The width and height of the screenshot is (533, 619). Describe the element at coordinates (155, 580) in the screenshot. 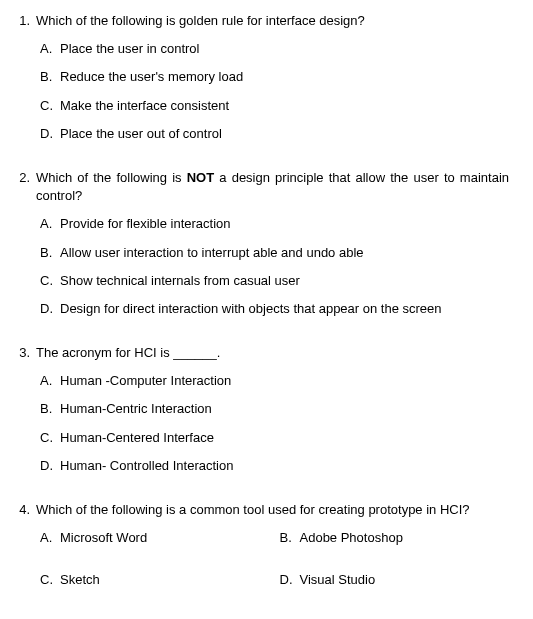

I see `option: C.Sketch` at that location.